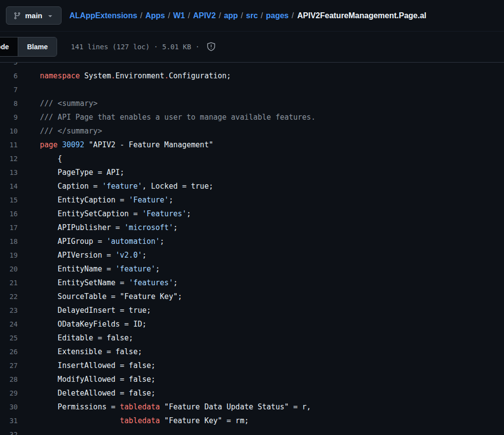 The height and width of the screenshot is (435, 504). Describe the element at coordinates (252, 310) in the screenshot. I see `code-line: 23 DelayedInsert = true;` at that location.